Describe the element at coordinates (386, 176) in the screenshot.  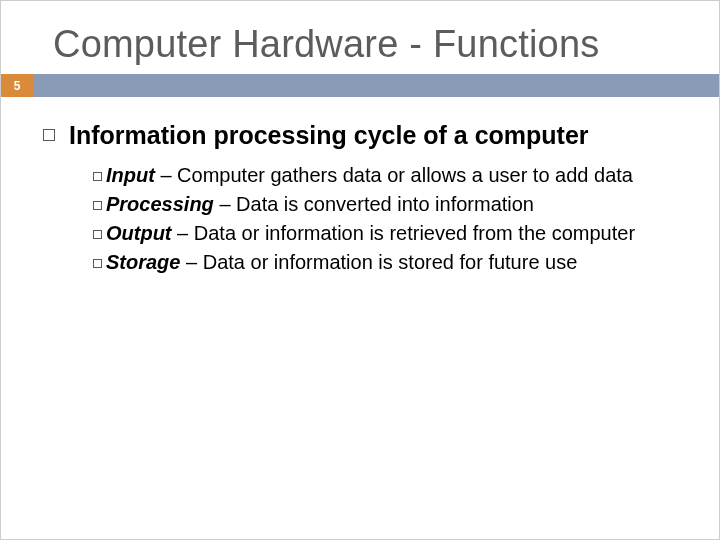
I see `list-item: Input – Computer gathers data or allows …` at that location.